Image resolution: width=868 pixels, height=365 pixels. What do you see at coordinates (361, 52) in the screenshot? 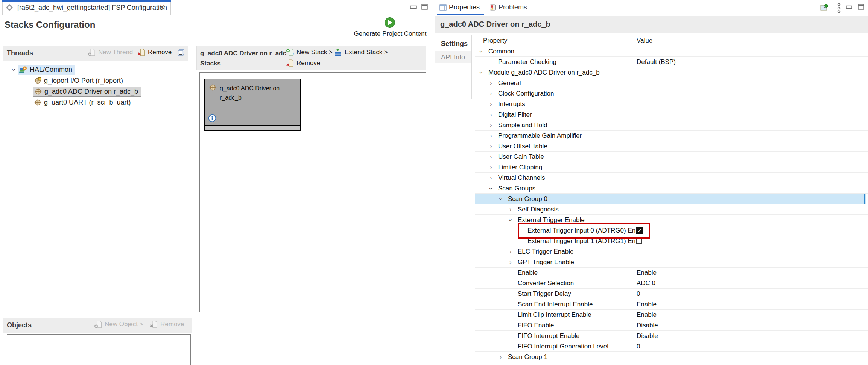
I see `extend-stack-button: Extend Stack >` at bounding box center [361, 52].